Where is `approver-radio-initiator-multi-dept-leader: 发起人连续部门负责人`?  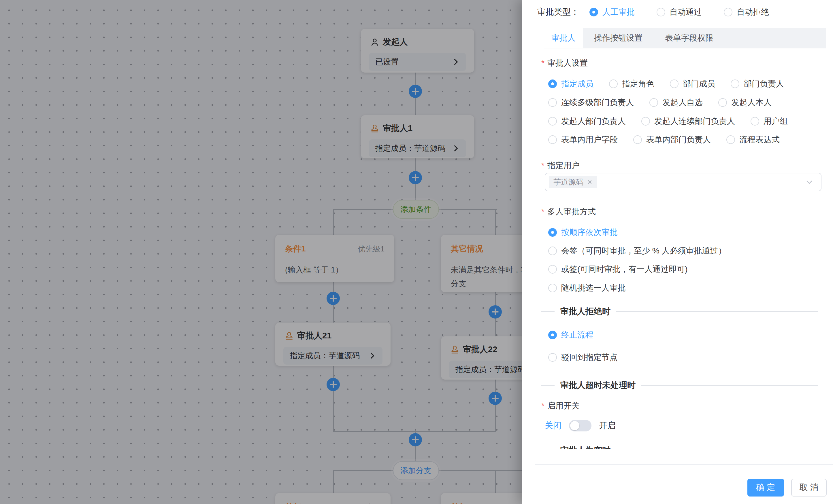
approver-radio-initiator-multi-dept-leader: 发起人连续部门负责人 is located at coordinates (688, 121).